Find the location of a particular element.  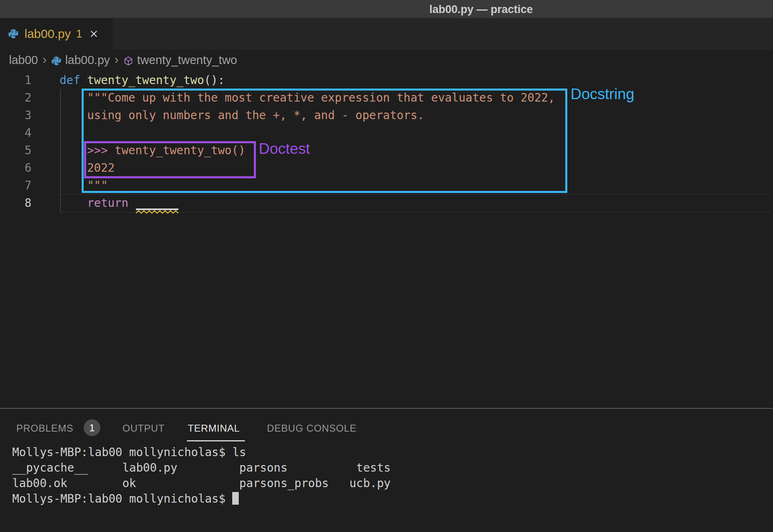

terminal-line: Mollys-MBP:lab00 mollynicholas$ ls is located at coordinates (129, 452).